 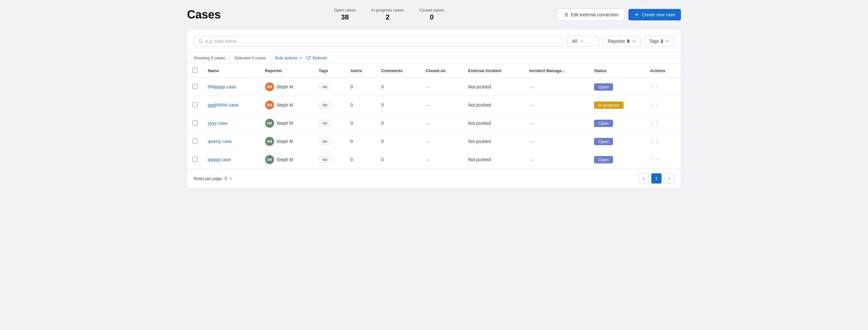 I want to click on rows-per-page-selector: Rows per page: 5, so click(x=213, y=178).